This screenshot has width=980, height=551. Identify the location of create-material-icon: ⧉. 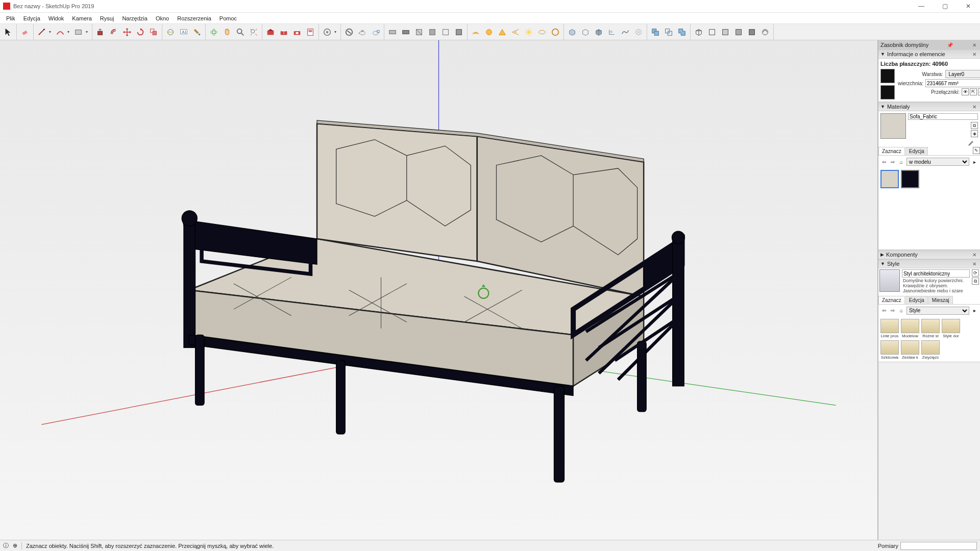
(974, 126).